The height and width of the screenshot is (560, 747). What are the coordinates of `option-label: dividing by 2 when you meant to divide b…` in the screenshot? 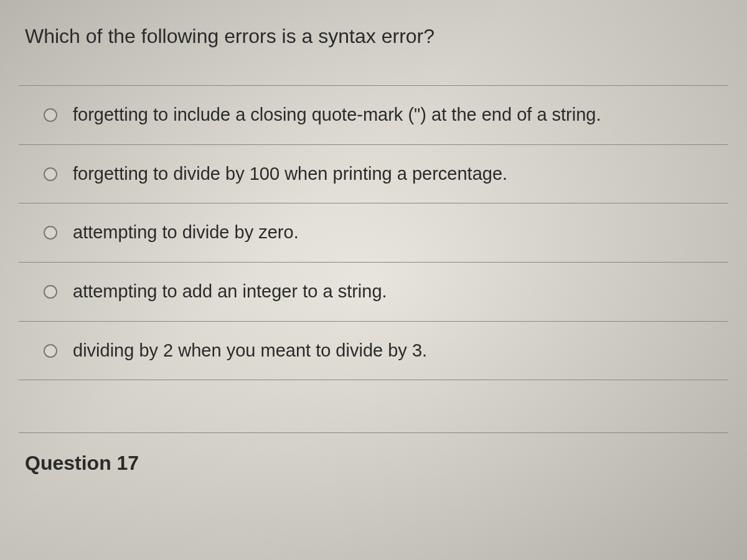 It's located at (250, 351).